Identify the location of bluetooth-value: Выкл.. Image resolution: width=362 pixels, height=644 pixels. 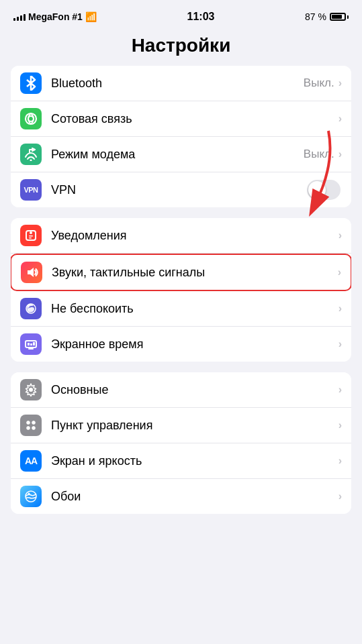
(319, 83).